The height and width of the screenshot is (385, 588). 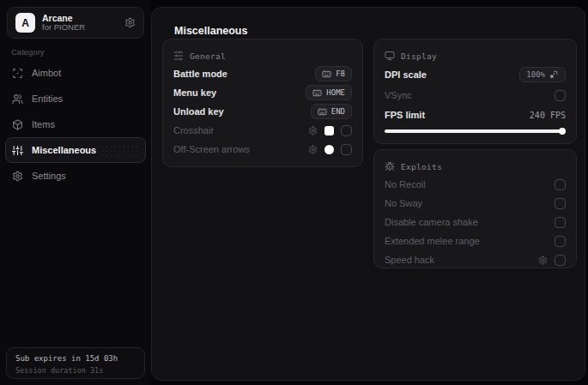 I want to click on page-title: Miscellaneous, so click(x=211, y=31).